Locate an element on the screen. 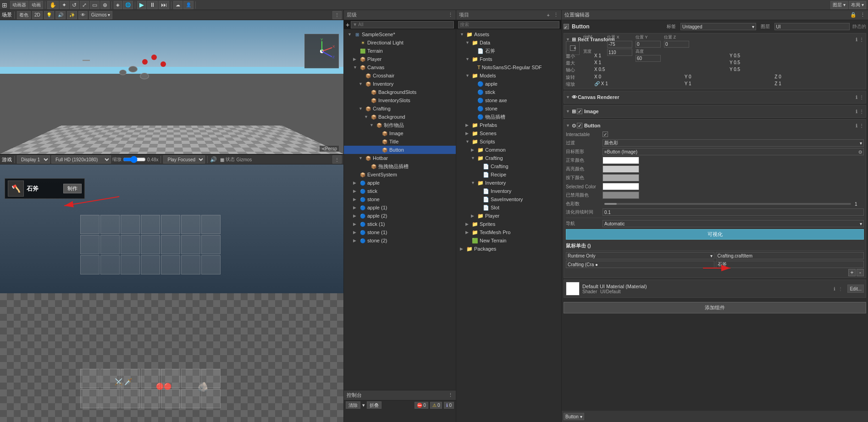 This screenshot has width=868, height=422. console-clear-btn: 清除 is located at coordinates (353, 405).